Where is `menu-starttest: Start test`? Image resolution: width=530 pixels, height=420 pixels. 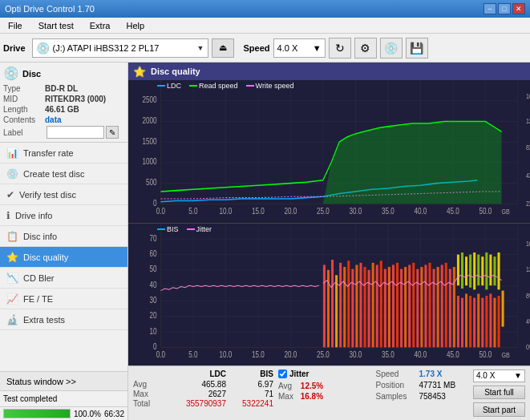 menu-starttest: Start test is located at coordinates (56, 26).